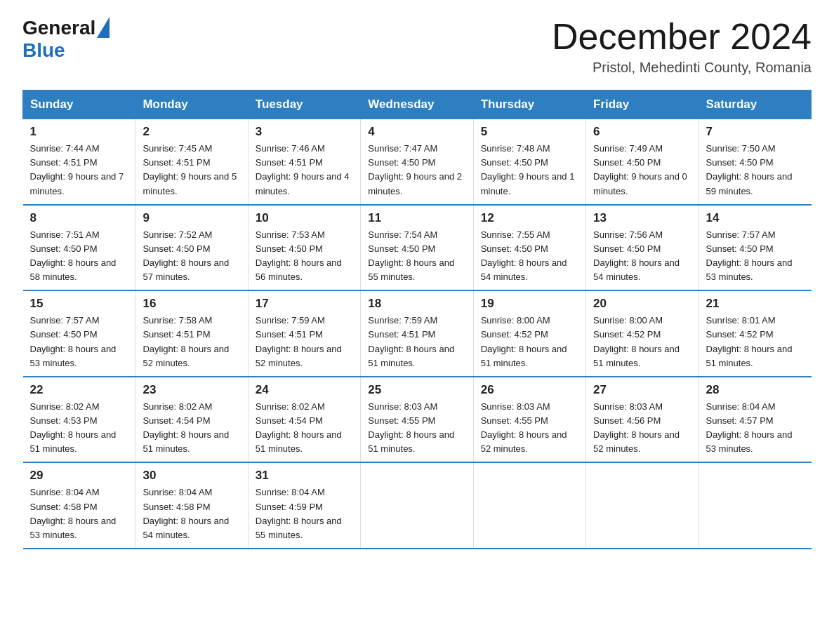 Image resolution: width=834 pixels, height=644 pixels. I want to click on cell-week1-day5: 6 Sunrise: 7:49 AM Sunset: 4:50 PM Dayli…, so click(642, 162).